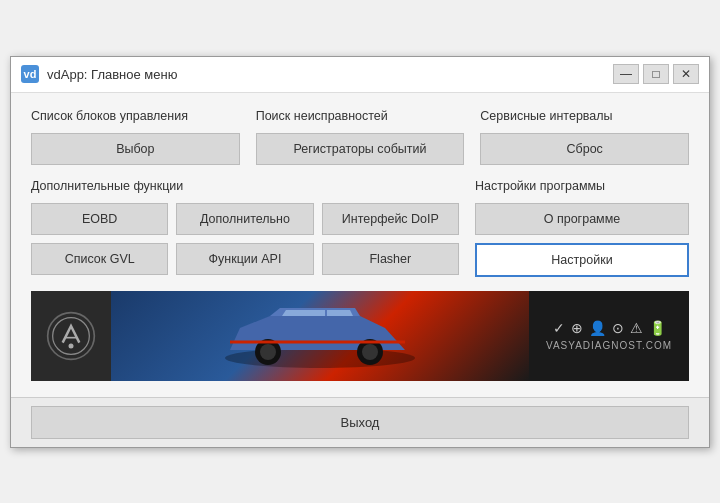  What do you see at coordinates (598, 328) in the screenshot?
I see `person-icon: 👤` at bounding box center [598, 328].